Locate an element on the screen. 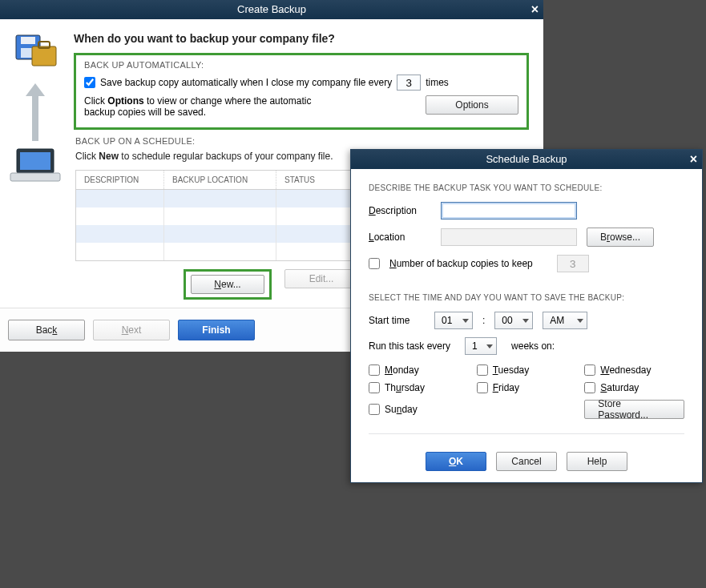  arrow-up-icon is located at coordinates (35, 111).